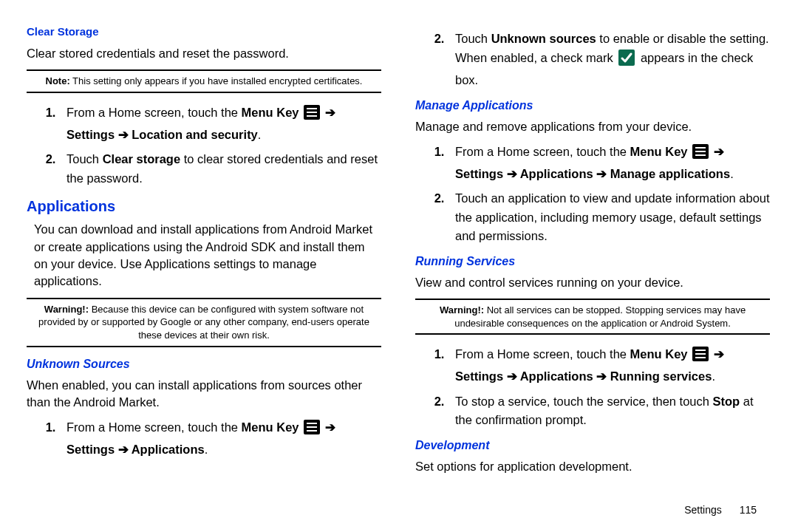  What do you see at coordinates (216, 81) in the screenshot?
I see `note-text: This setting only appears if you have in…` at bounding box center [216, 81].